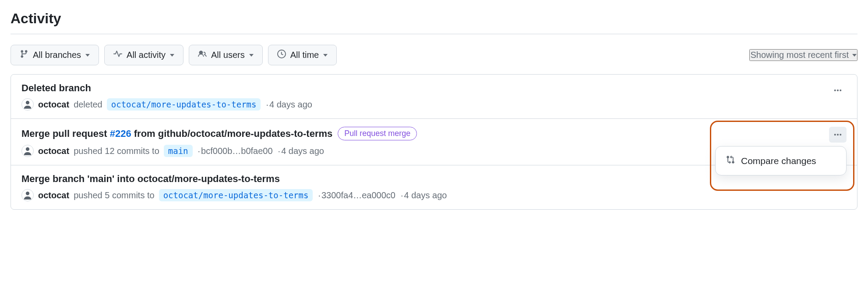 The width and height of the screenshot is (868, 286). Describe the element at coordinates (781, 161) in the screenshot. I see `item-menu-dropdown: Compare changes` at that location.